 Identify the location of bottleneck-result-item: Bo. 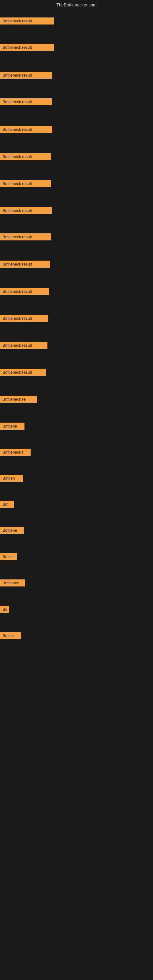
(5, 609).